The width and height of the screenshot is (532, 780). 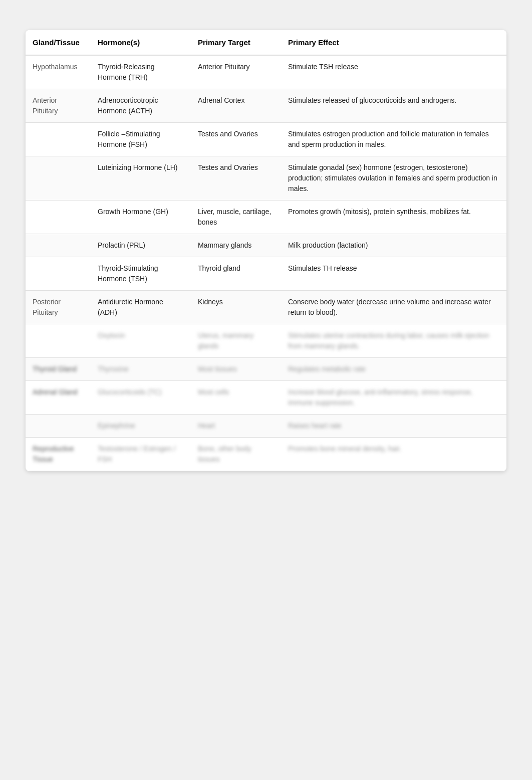 What do you see at coordinates (266, 139) in the screenshot?
I see `table-row: Follicle –Stimulating Hormone (FSH)Teste…` at bounding box center [266, 139].